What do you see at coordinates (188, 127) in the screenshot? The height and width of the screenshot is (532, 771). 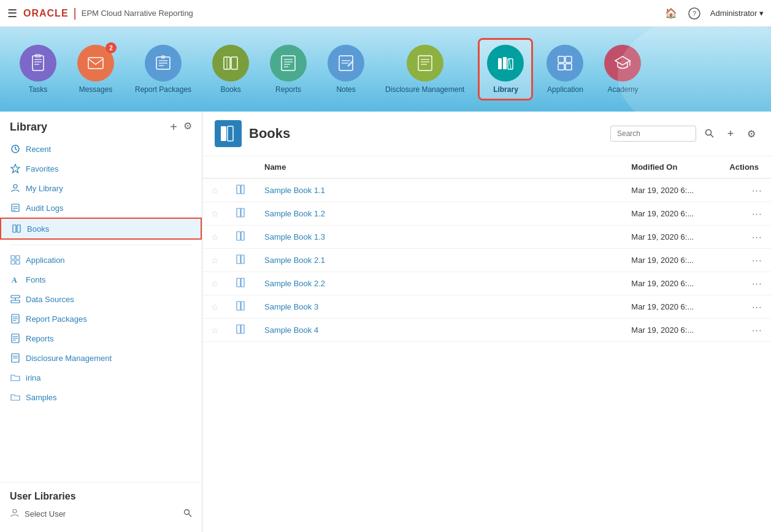 I see `sidebar-settings-button: ⚙` at bounding box center [188, 127].